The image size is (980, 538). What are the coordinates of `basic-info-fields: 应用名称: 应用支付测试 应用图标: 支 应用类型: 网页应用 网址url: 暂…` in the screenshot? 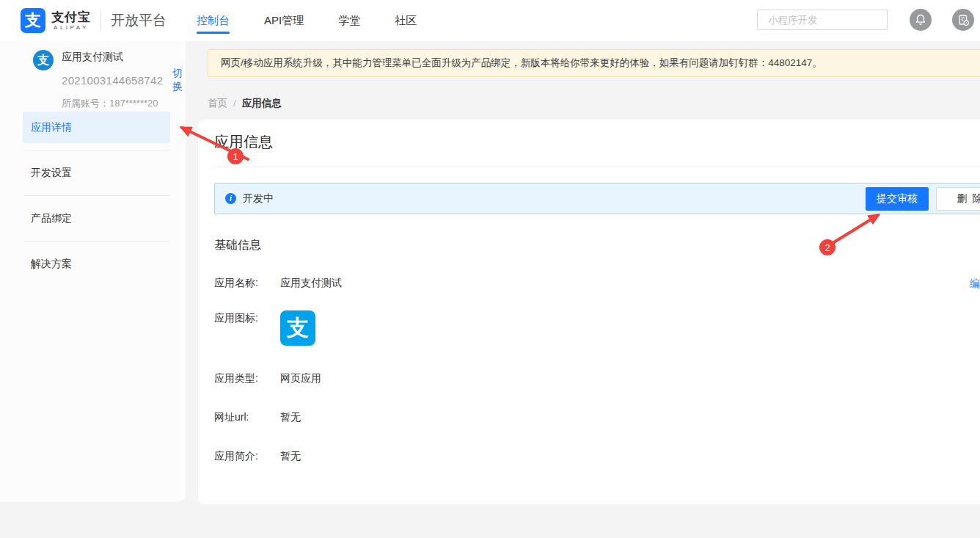 It's located at (278, 369).